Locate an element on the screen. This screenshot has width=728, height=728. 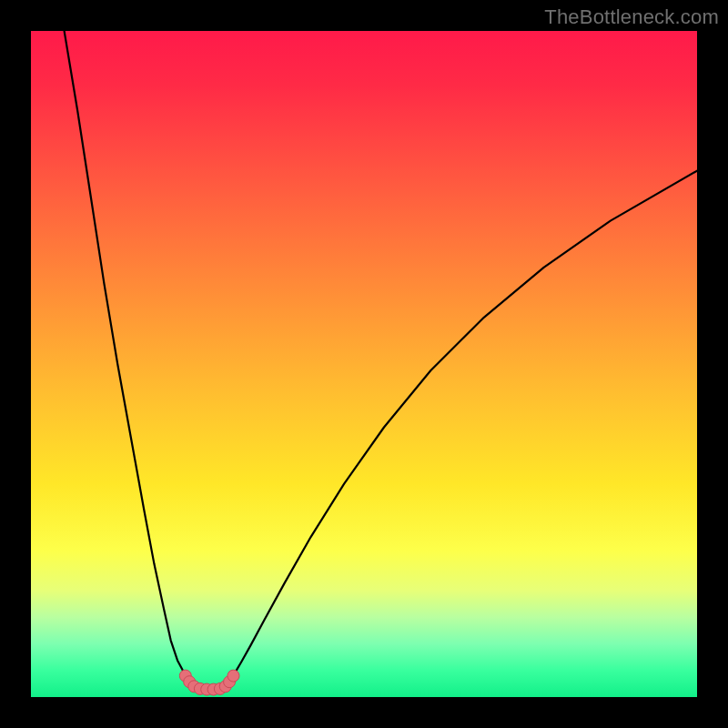
trough-markers is located at coordinates (209, 682).